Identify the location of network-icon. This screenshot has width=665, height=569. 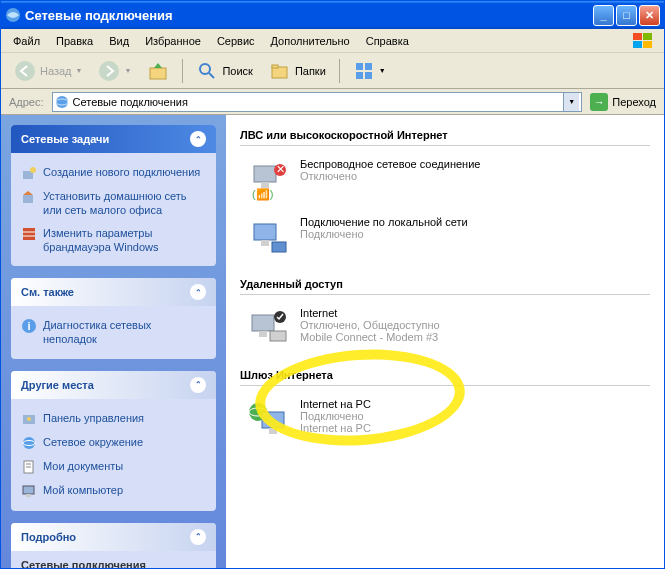
(29, 443).